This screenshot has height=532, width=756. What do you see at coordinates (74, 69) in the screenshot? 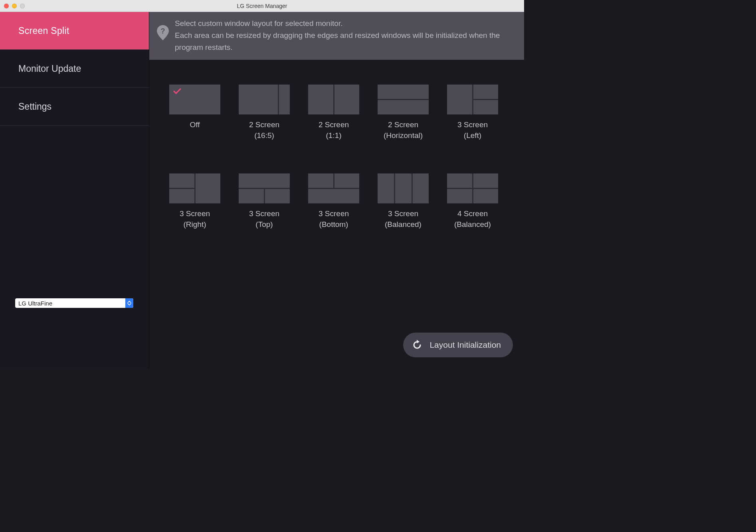
I see `sidebar-item-monitor-update: Monitor Update` at bounding box center [74, 69].